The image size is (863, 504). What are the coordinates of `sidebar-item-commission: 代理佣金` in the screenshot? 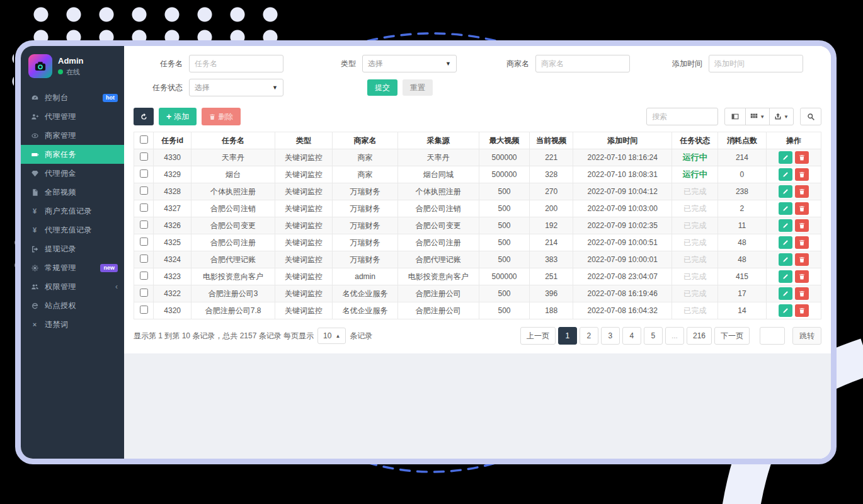 It's located at (72, 173).